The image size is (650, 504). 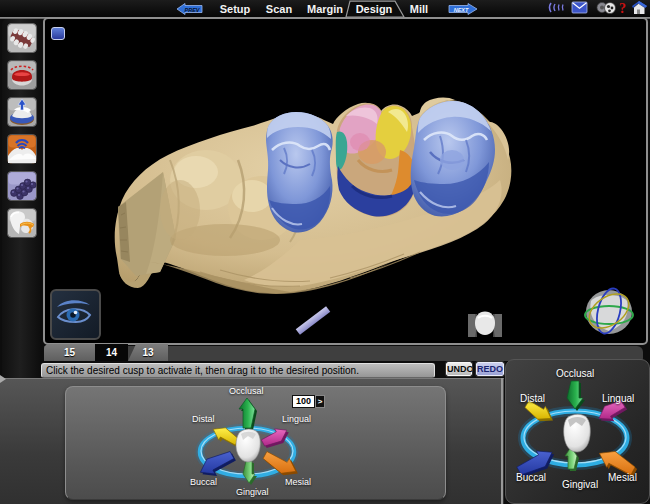 I want to click on svg-text: Design, so click(x=374, y=9).